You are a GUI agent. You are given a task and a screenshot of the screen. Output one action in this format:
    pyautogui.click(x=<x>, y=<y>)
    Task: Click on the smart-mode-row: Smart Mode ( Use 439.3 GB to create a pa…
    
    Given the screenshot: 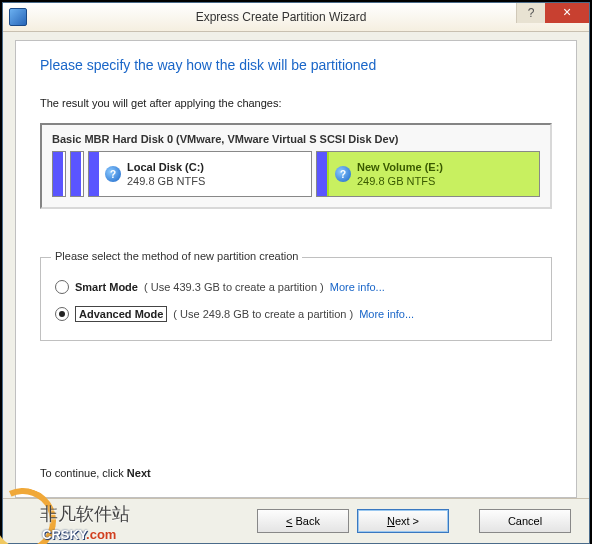 What is the action you would take?
    pyautogui.click(x=296, y=287)
    